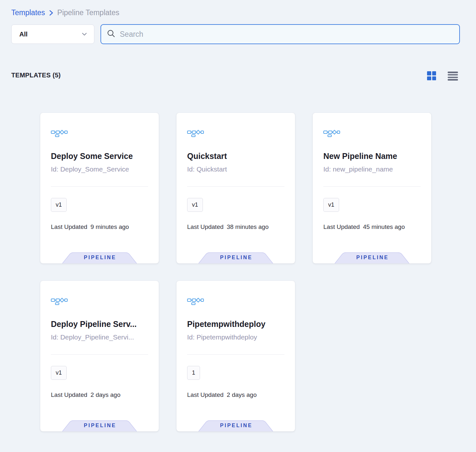  What do you see at coordinates (453, 76) in the screenshot?
I see `list-view-button` at bounding box center [453, 76].